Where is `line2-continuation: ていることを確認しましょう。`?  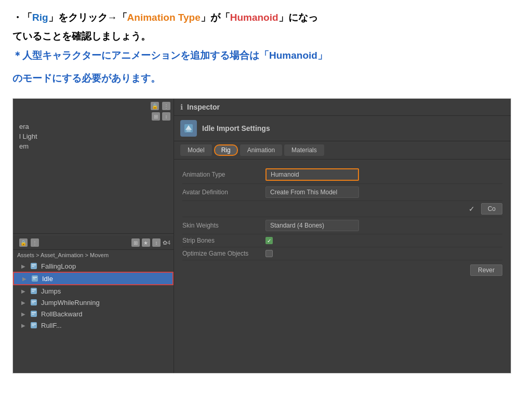
line2-continuation: ていることを確認しましょう。 is located at coordinates (82, 36).